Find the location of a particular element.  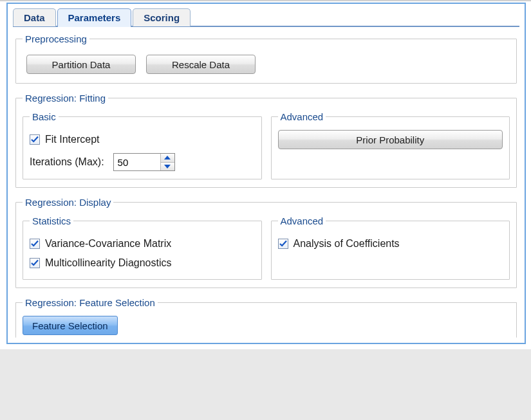

iterations-increment is located at coordinates (167, 158).